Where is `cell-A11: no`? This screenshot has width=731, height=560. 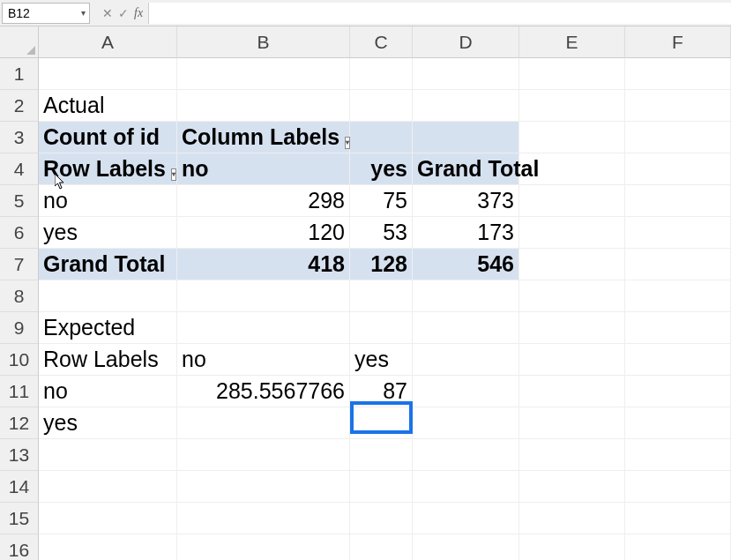
cell-A11: no is located at coordinates (108, 392).